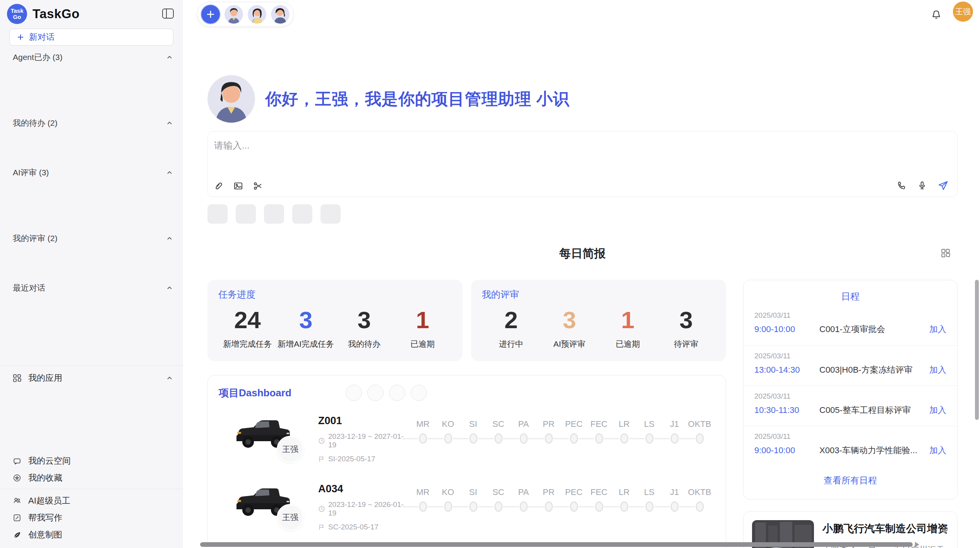  What do you see at coordinates (467, 442) in the screenshot?
I see `project-row: 王强 Z001 2023-12-19 ~ 2027-01` at bounding box center [467, 442].